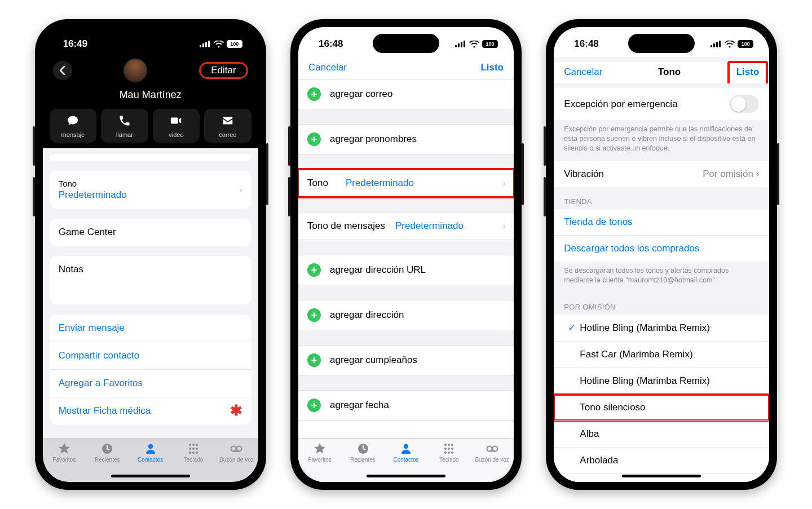 The height and width of the screenshot is (509, 812). What do you see at coordinates (151, 232) in the screenshot?
I see `row-gamecenter: Game Center` at bounding box center [151, 232].